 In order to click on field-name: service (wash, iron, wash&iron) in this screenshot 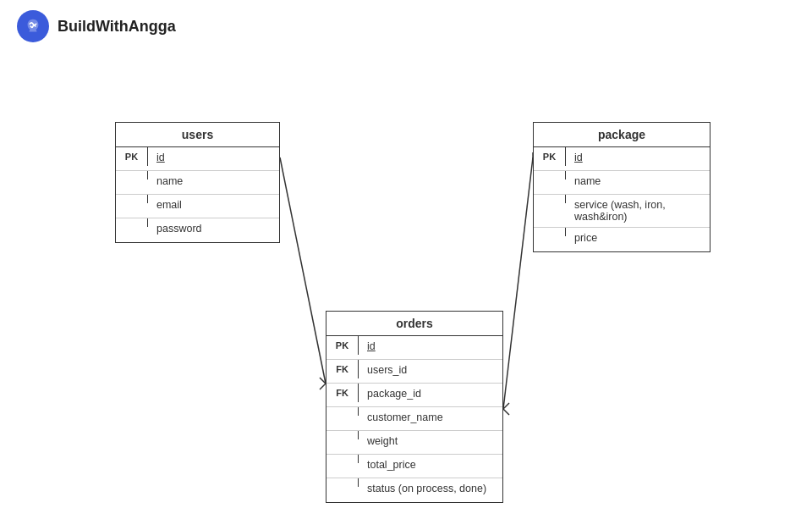, I will do `click(638, 211)`.